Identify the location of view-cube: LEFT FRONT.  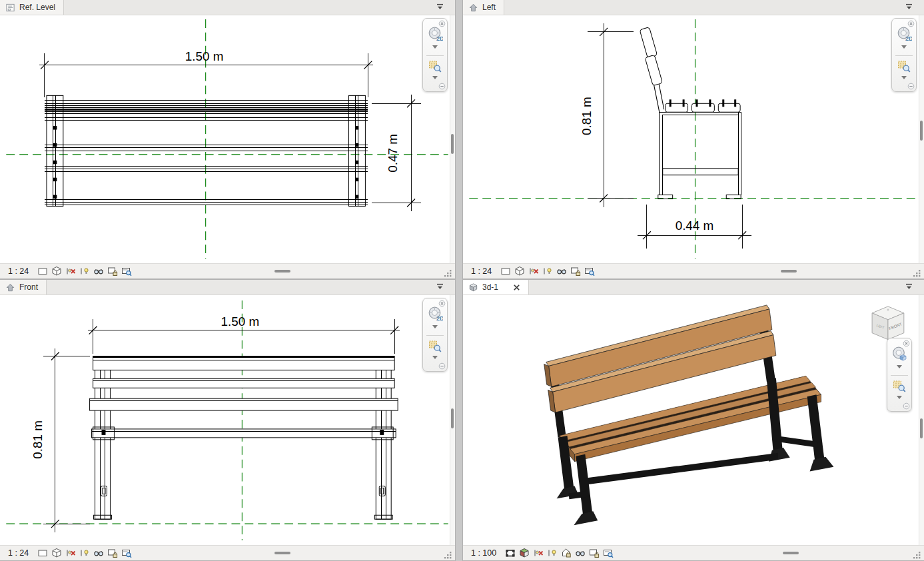
(888, 323).